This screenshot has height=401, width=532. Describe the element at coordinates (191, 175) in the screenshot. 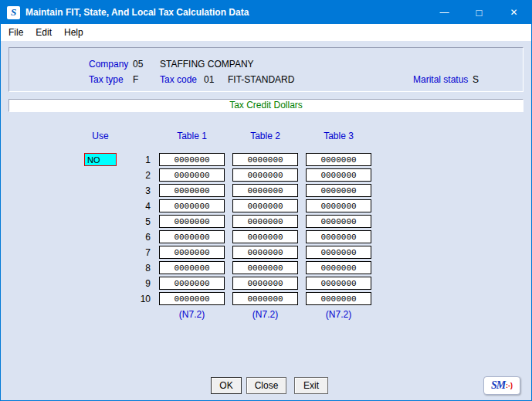

I see `table1-row2-input` at that location.